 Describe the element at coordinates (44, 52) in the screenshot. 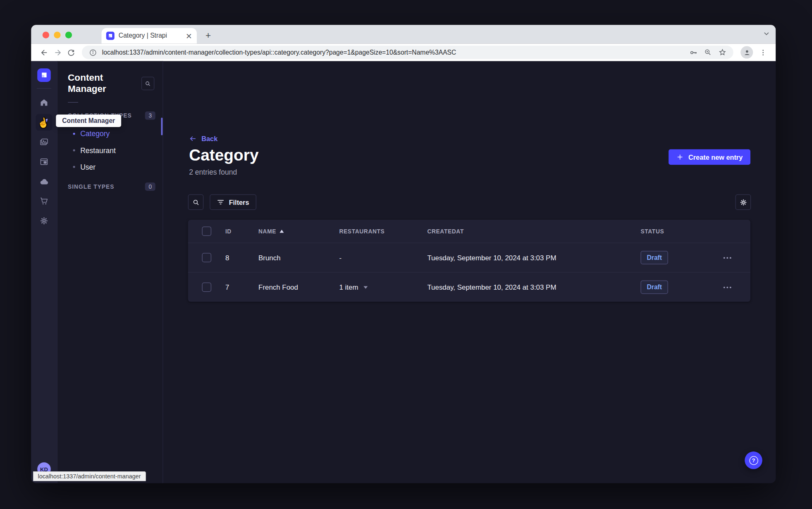

I see `back-nav-icon` at that location.